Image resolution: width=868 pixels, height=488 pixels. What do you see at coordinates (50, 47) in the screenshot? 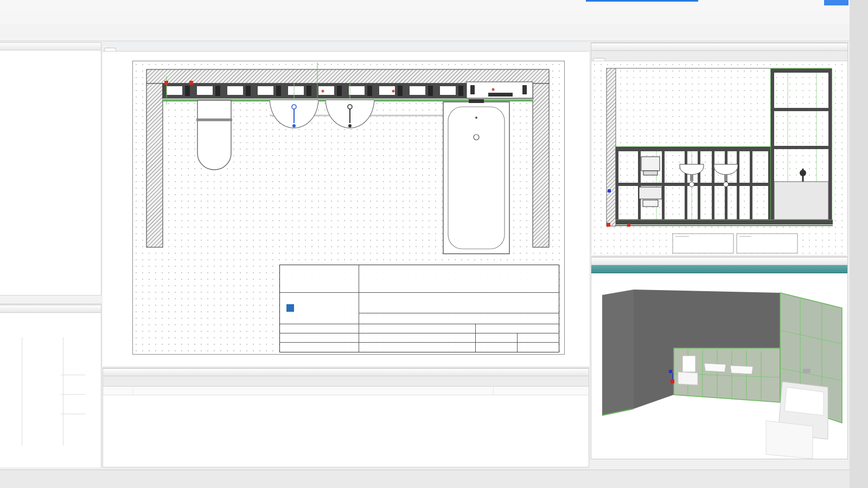
I see `palette-panel-header` at bounding box center [50, 47].